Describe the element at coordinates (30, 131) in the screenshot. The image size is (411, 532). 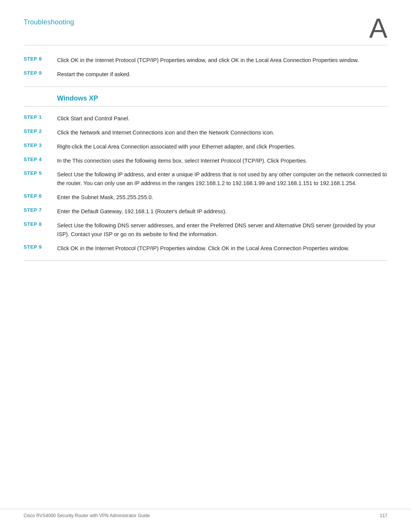
I see `wx-step-label-2: STEP` at that location.